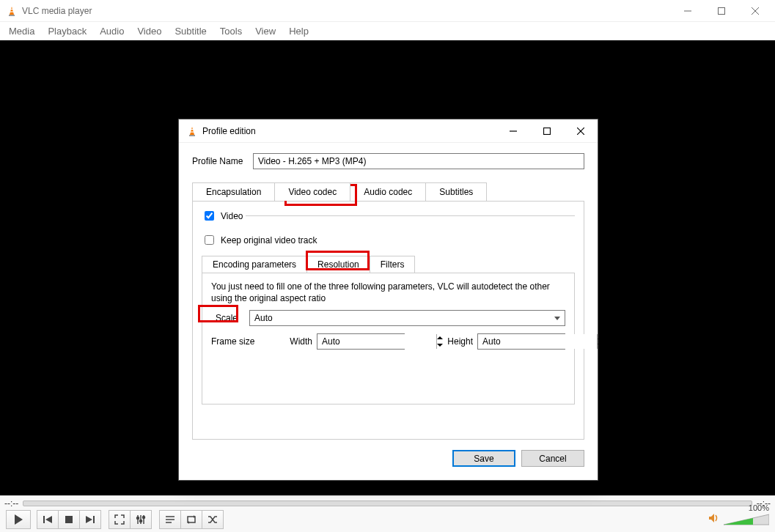 The height and width of the screenshot is (532, 775). I want to click on width-input, so click(377, 341).